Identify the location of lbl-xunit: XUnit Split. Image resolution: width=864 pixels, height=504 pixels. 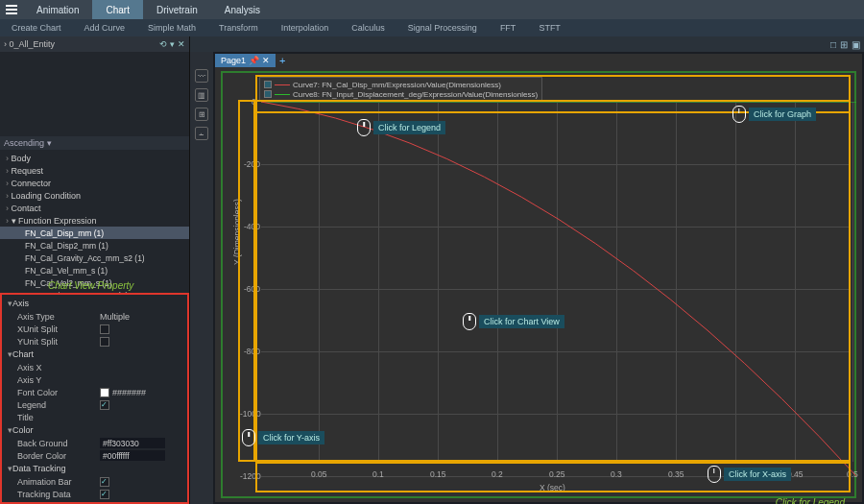
(59, 329).